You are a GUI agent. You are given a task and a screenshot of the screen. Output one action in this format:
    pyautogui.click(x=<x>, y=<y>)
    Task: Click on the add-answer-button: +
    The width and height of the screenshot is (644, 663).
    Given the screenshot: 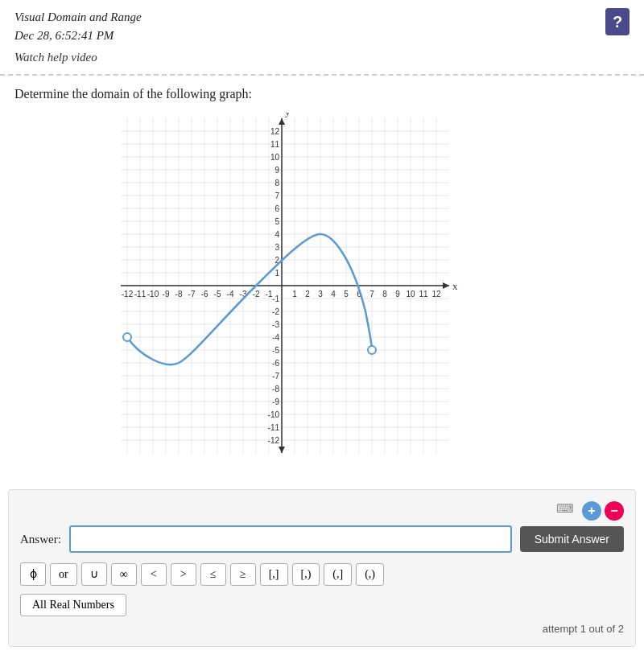 What is the action you would take?
    pyautogui.click(x=592, y=511)
    